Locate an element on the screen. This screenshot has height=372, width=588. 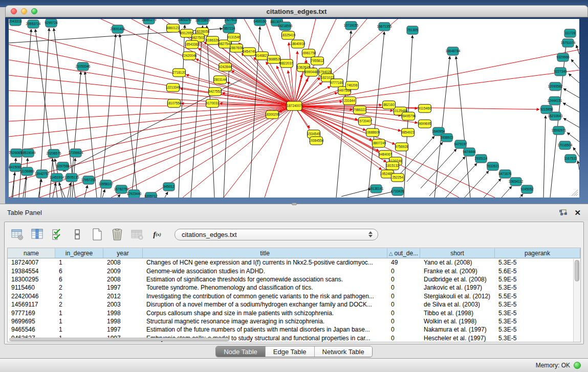
table-cell: 9115460 is located at coordinates (32, 288).